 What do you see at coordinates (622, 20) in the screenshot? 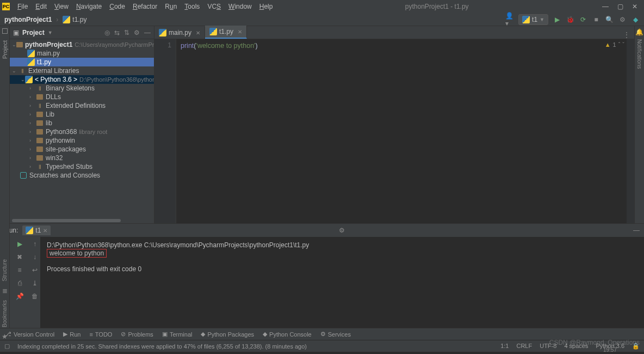
I see `settings-icon: ⚙` at bounding box center [622, 20].